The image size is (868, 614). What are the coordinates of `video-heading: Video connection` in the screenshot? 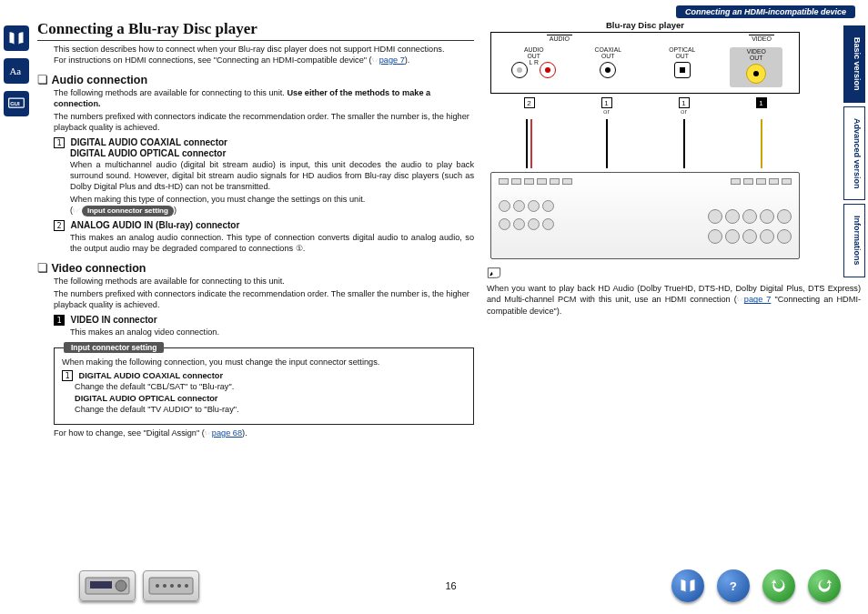 It's located at (256, 267).